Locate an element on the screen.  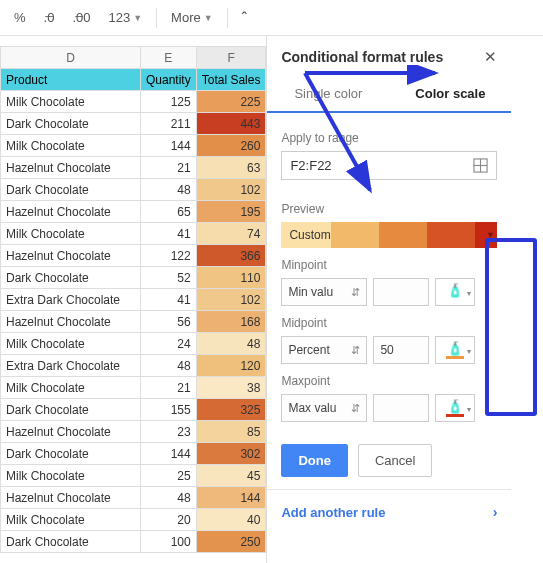
sales-cell: 85 is located at coordinates (231, 432).